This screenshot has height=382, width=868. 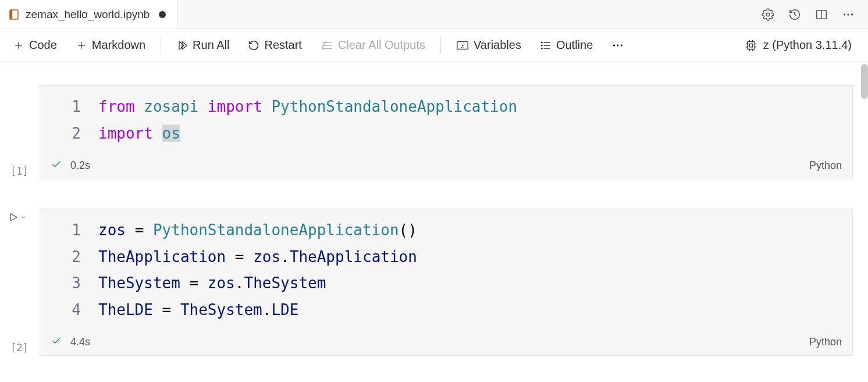 I want to click on restart-button: Restart, so click(x=275, y=45).